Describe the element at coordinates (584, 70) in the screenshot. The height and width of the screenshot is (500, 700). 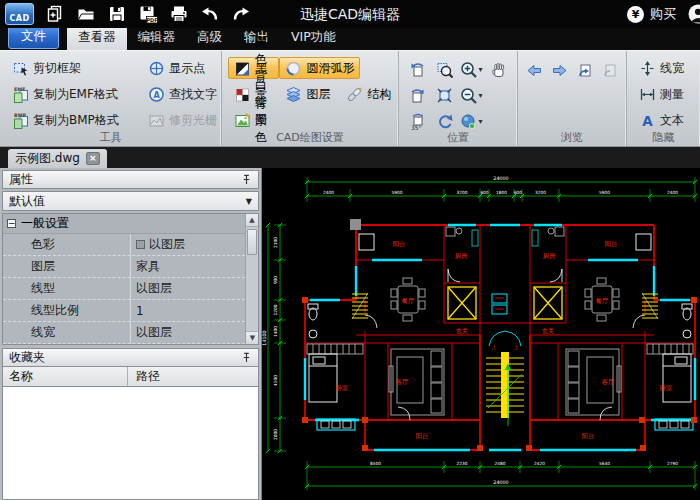
I see `view-undo-icon` at that location.